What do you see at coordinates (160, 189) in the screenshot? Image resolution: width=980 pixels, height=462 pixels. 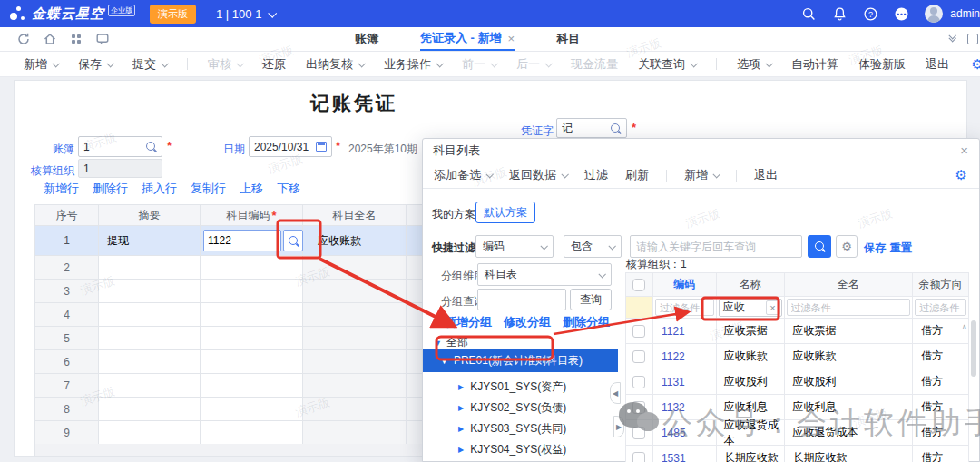 I see `grid-row-action-link: 插入行` at bounding box center [160, 189].